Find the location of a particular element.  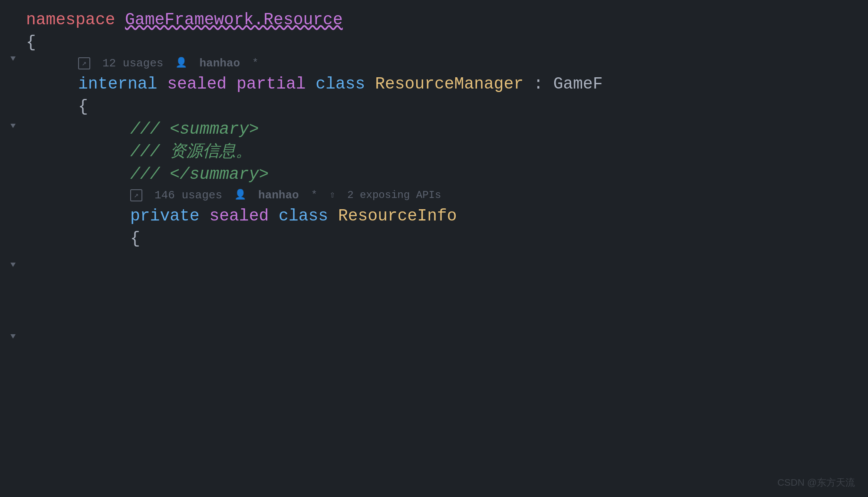

classname-1: ResourceManager is located at coordinates (449, 84).